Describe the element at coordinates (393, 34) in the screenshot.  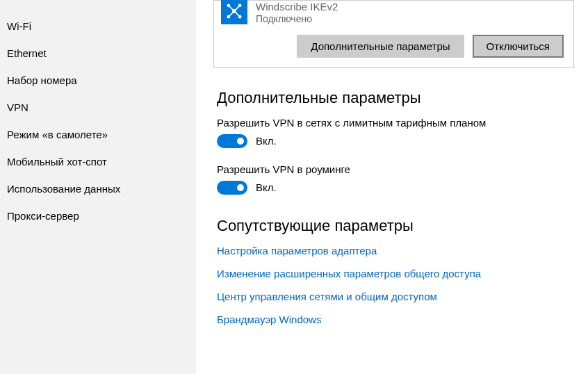
I see `vpn-connection-card: Windscribe IKEv2 Подключено Дополнительн…` at that location.